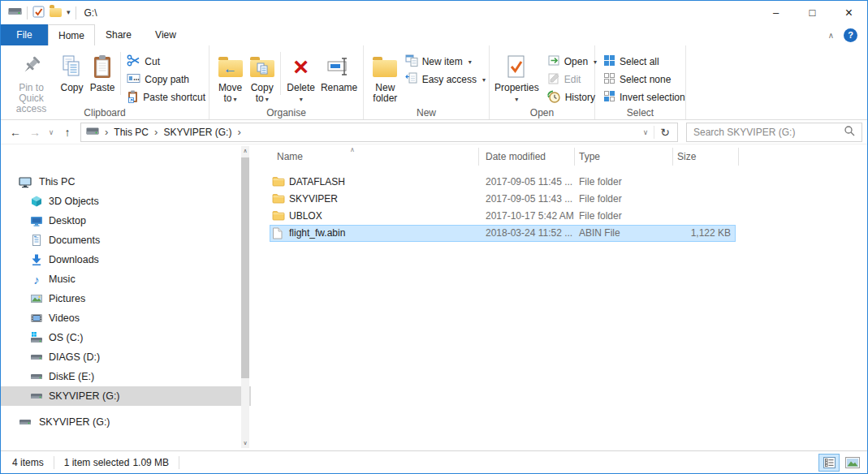 The width and height of the screenshot is (868, 474). Describe the element at coordinates (831, 36) in the screenshot. I see `collapse-ribbon-icon: ∧` at that location.